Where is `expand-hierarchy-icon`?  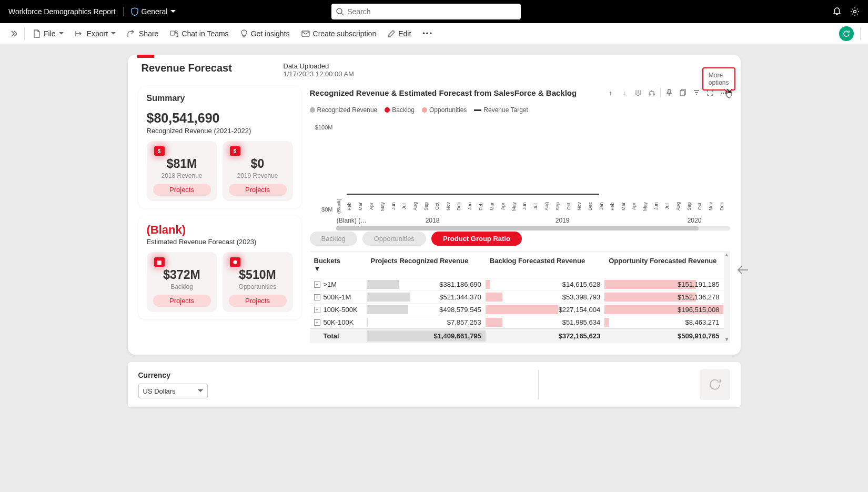
expand-hierarchy-icon is located at coordinates (652, 93).